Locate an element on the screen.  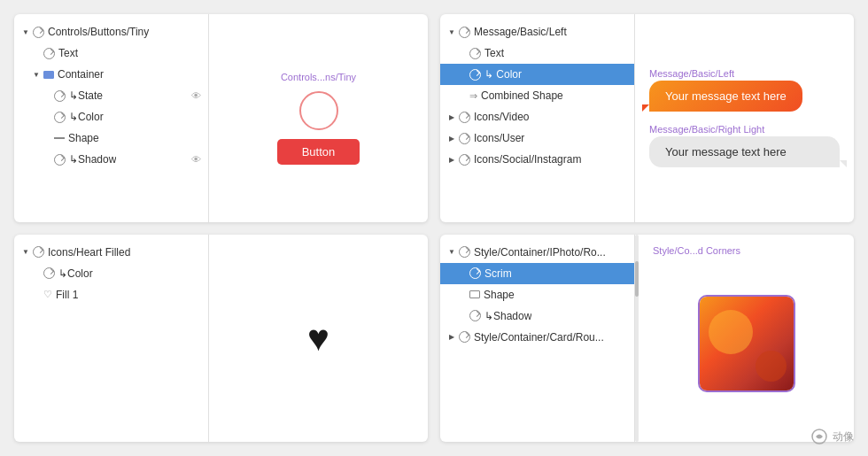
tree-row: Message/Basic/Left is located at coordinates (537, 32).